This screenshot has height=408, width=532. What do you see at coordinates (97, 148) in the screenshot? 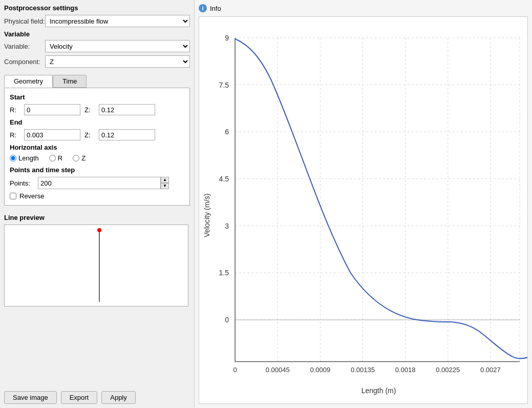
I see `horizontal-axis-title: Horizontal axis` at bounding box center [97, 148].